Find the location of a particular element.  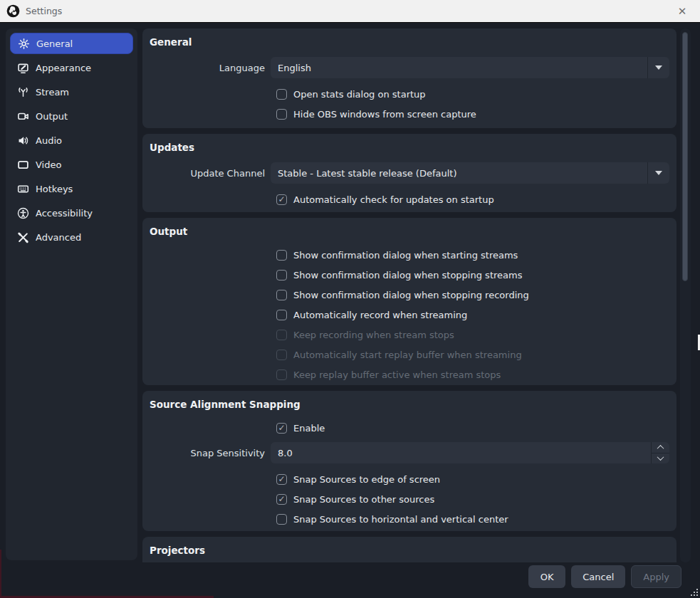

checkbox-auto-update-check: Automatically check for updates on start… is located at coordinates (473, 199).